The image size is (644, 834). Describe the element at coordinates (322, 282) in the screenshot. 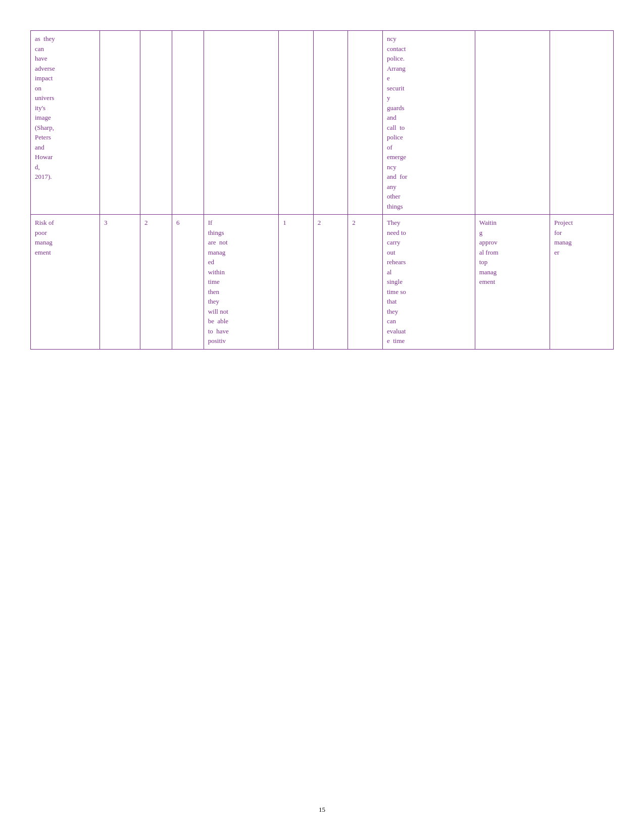

I see `table-row: Risk of poor manag ement326If things are…` at that location.